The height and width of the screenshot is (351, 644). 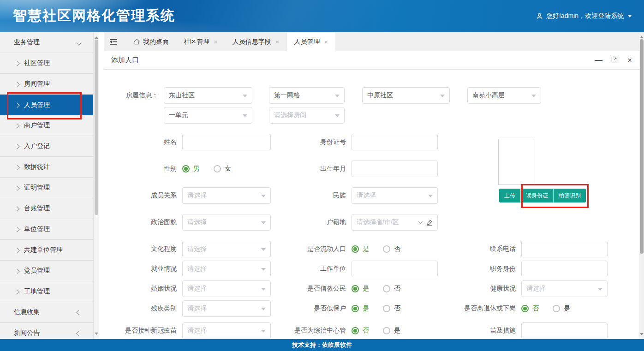 What do you see at coordinates (598, 60) in the screenshot?
I see `minimize-button: —` at bounding box center [598, 60].